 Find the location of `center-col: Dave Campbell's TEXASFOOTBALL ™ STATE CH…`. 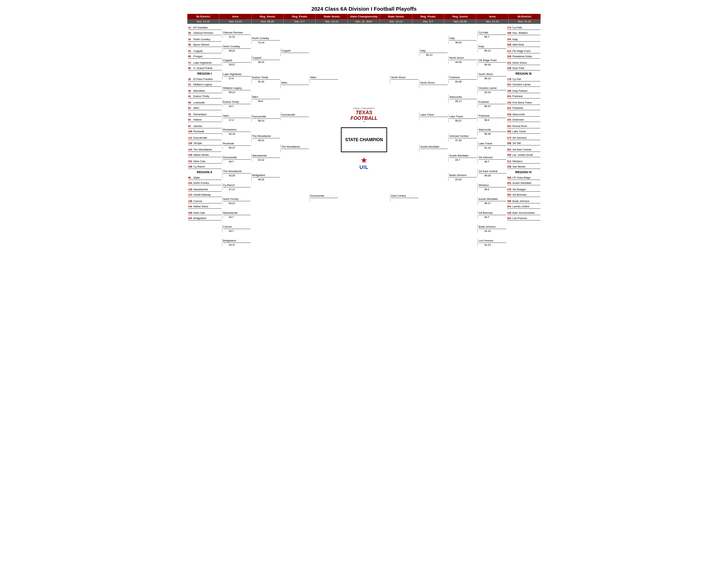

center-col: Dave Campbell's TEXASFOOTBALL ™ STATE CH… is located at coordinates (364, 138).